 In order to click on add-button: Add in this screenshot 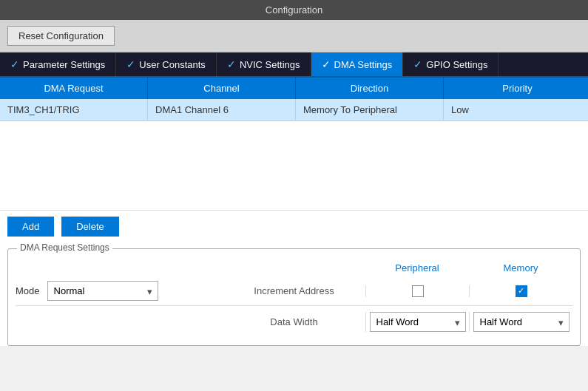, I will do `click(31, 226)`.